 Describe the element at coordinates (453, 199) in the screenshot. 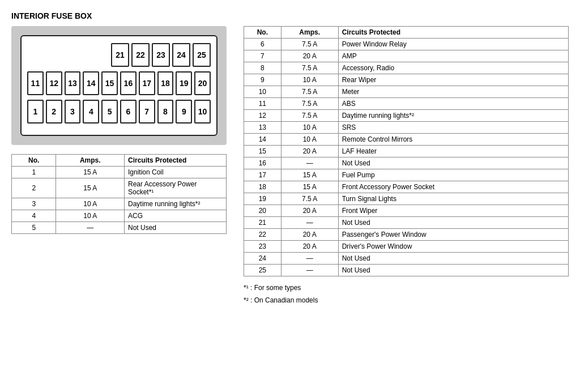

I see `right-table-cell-13-2: Turn Signal Lights` at that location.